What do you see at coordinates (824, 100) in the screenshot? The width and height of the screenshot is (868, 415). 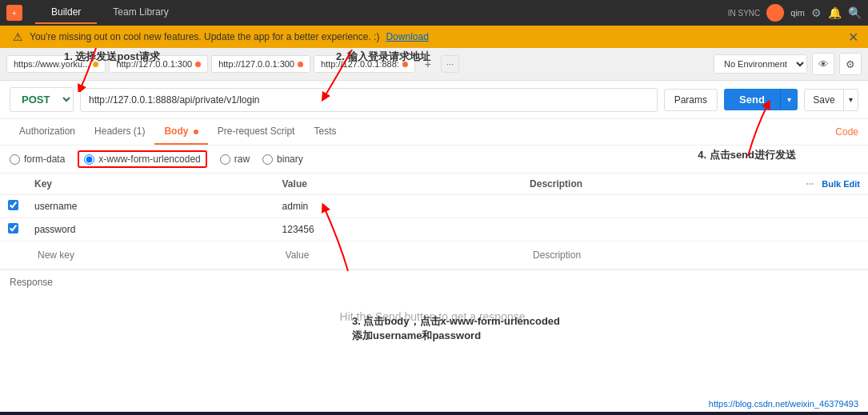 I see `save-button: Save` at bounding box center [824, 100].